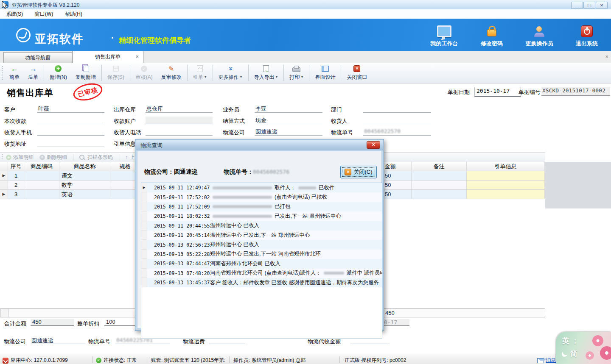 This screenshot has width=611, height=364. Describe the element at coordinates (179, 120) in the screenshot. I see `field-input-收款账户` at that location.